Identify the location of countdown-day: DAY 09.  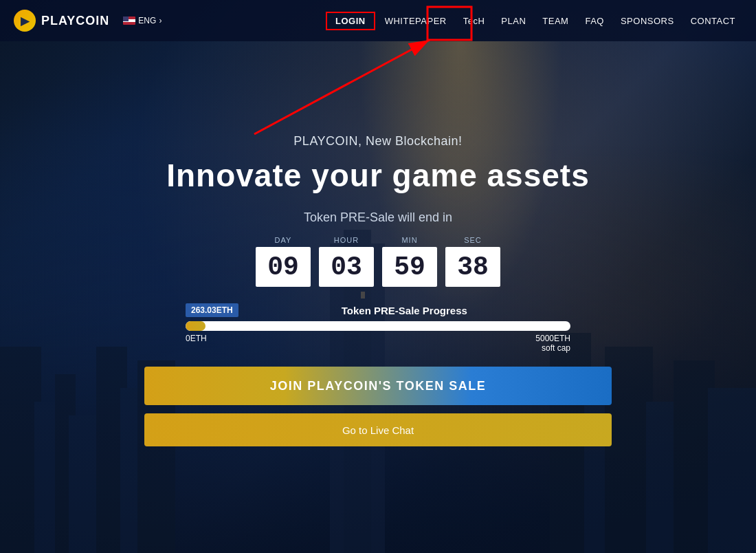
(283, 261).